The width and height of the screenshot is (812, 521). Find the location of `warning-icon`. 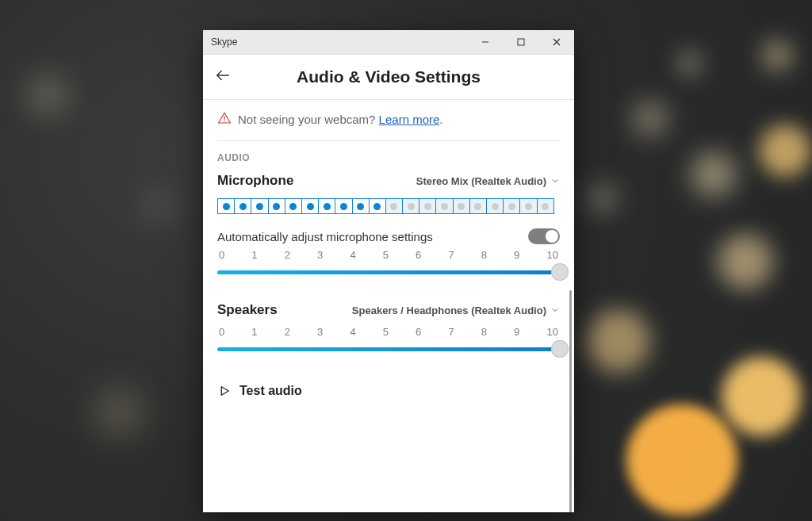

warning-icon is located at coordinates (224, 119).